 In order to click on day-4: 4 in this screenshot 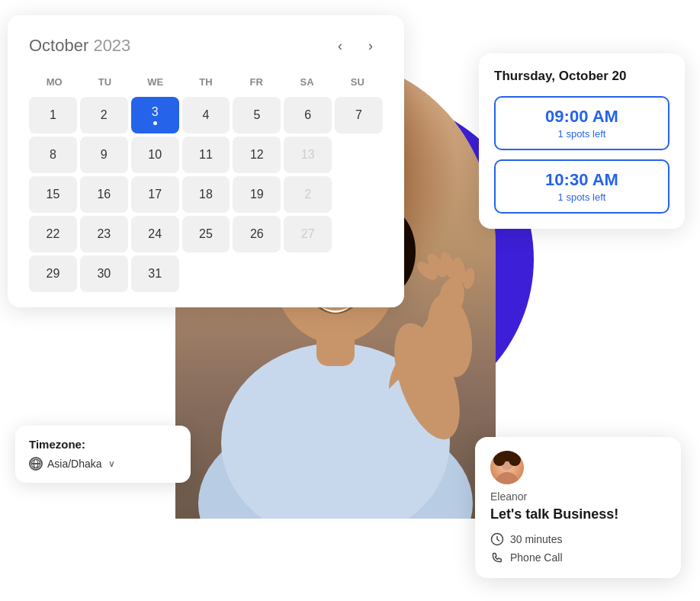, I will do `click(206, 115)`.